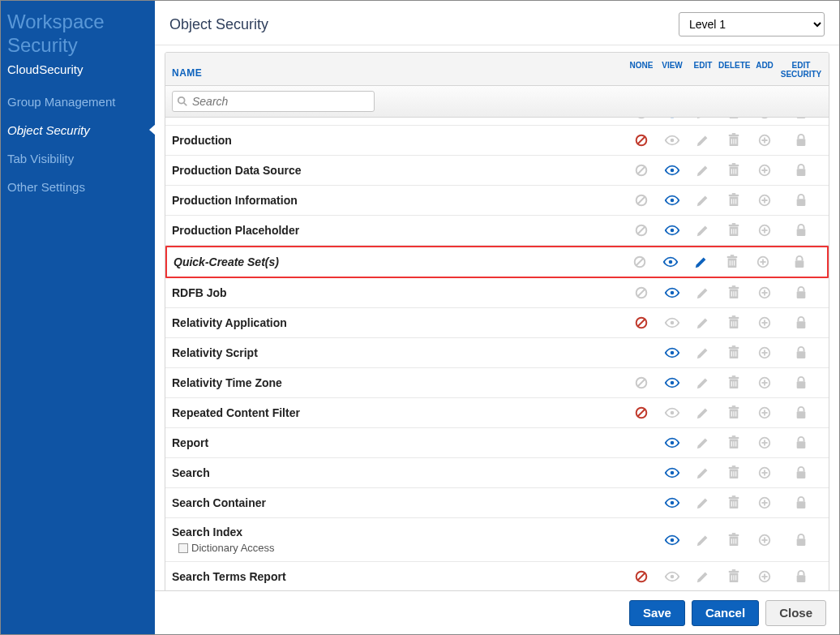 The width and height of the screenshot is (840, 635). I want to click on col-name: NAME, so click(399, 73).